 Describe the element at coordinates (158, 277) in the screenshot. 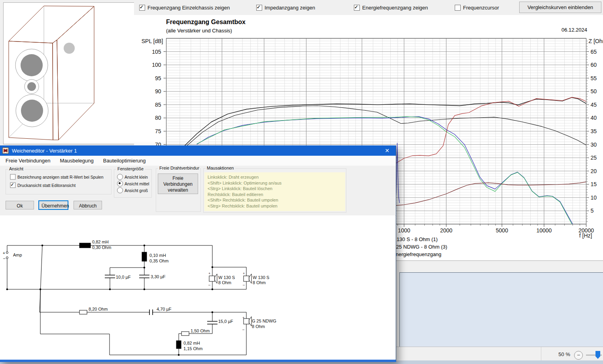

I see `svg-text: 3,30 µF` at that location.